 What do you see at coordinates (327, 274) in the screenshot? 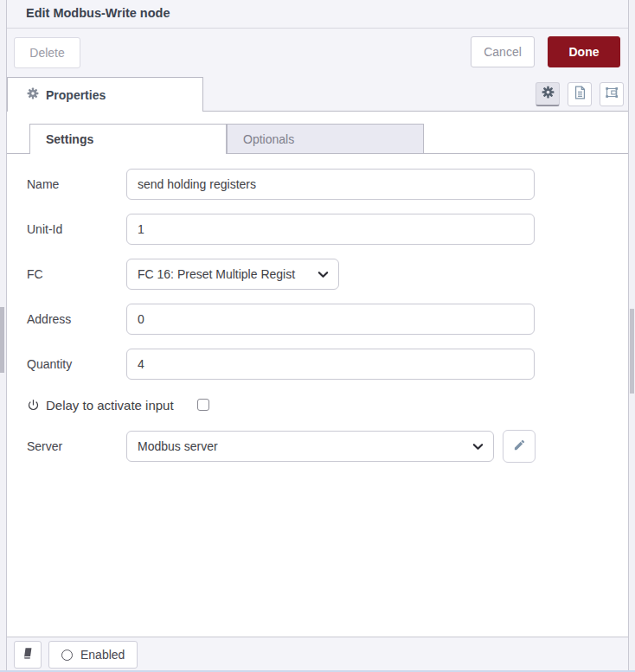
I see `form-row-fc: FC FC 16: Preset Multiple Regist` at bounding box center [327, 274].